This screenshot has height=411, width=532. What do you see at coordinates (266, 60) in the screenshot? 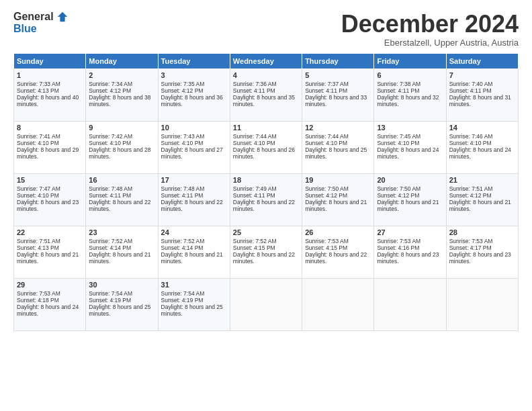
I see `day-header-wednesday: Wednesday` at bounding box center [266, 60].